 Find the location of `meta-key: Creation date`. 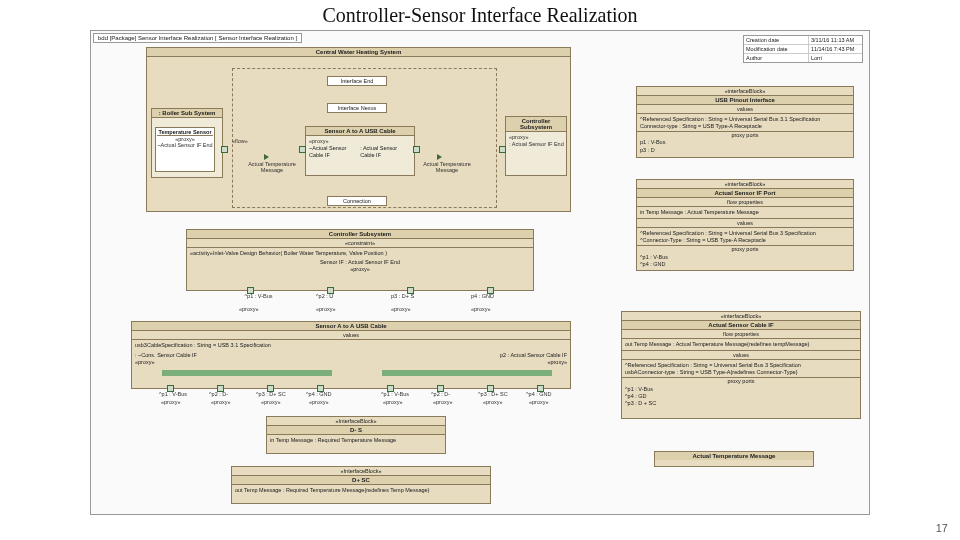

meta-key: Creation date is located at coordinates (776, 40).